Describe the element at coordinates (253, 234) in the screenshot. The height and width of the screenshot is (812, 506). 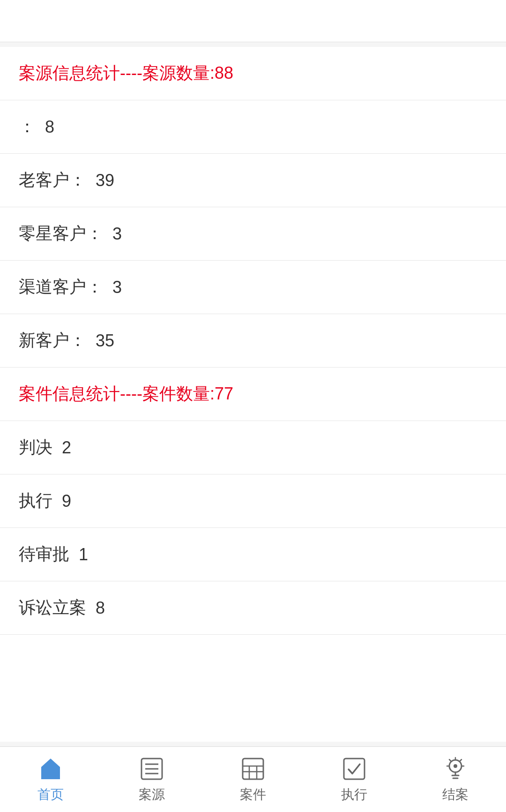
I see `zero-customer: 零星客户：3` at that location.